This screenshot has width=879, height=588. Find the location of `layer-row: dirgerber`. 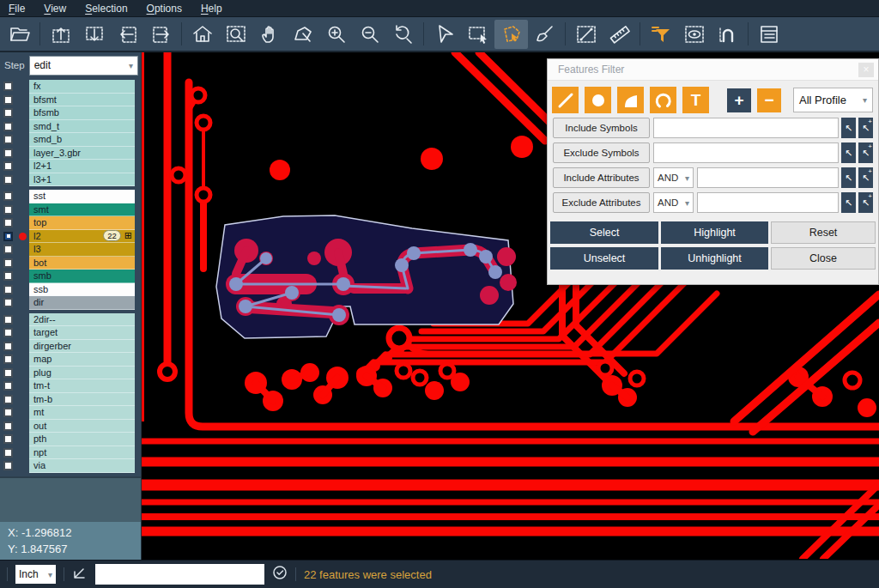

layer-row: dirgerber is located at coordinates (70, 347).